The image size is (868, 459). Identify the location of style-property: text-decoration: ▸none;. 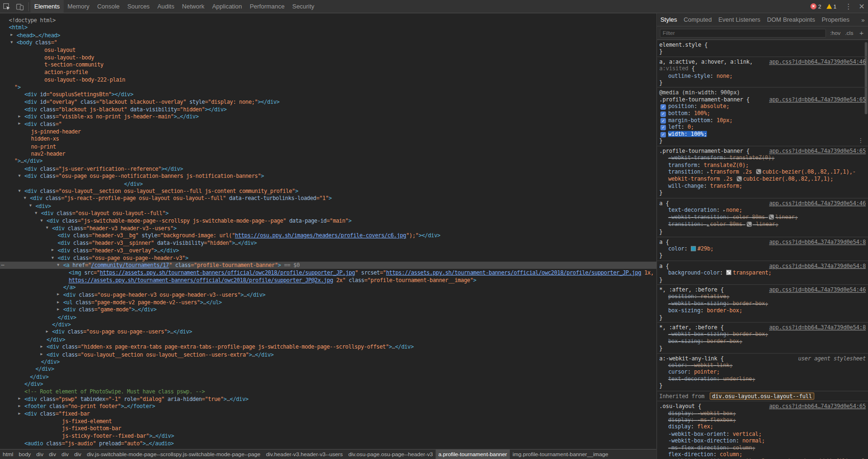
(762, 210).